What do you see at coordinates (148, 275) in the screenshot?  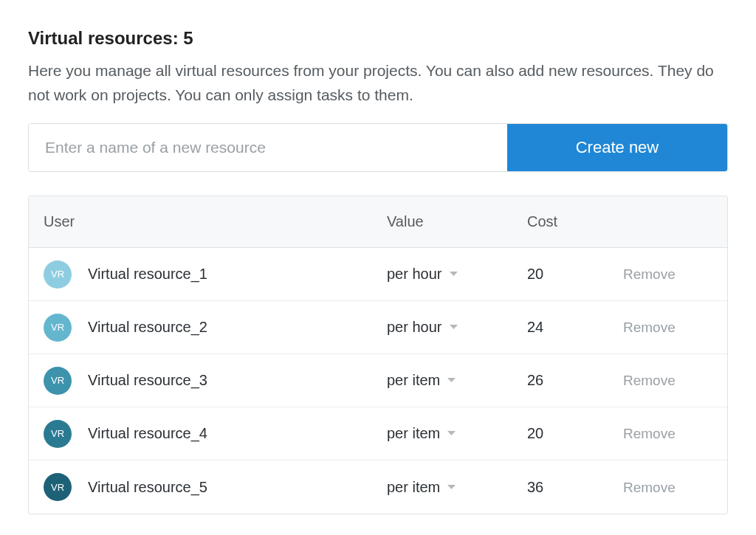 I see `resource-name: Virtual resource_1` at bounding box center [148, 275].